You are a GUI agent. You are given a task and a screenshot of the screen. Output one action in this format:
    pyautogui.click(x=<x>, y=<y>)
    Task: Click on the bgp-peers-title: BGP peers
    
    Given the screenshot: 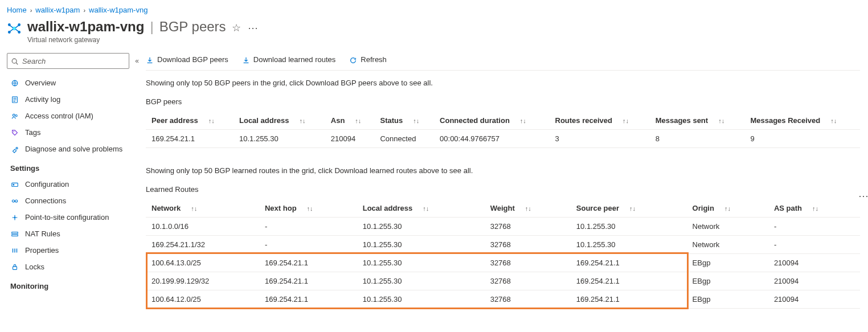 What is the action you would take?
    pyautogui.click(x=503, y=101)
    